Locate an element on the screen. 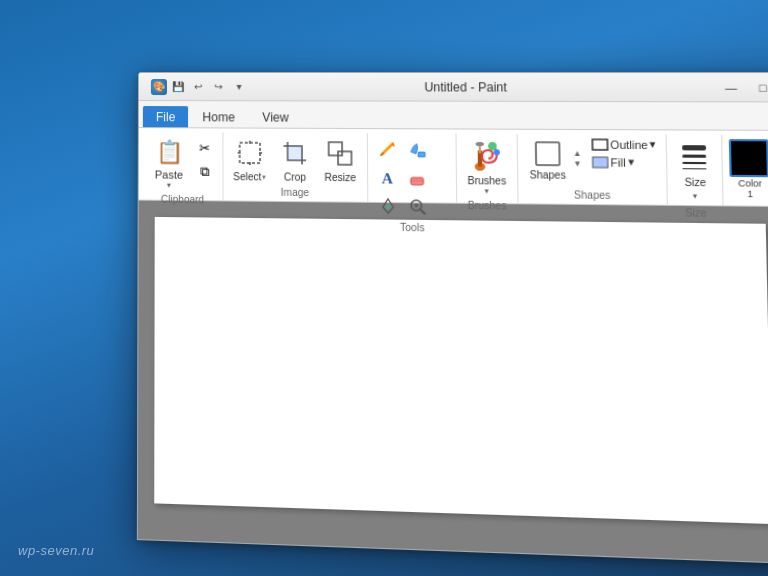 This screenshot has width=768, height=576. size-arrow: ▾ is located at coordinates (696, 196).